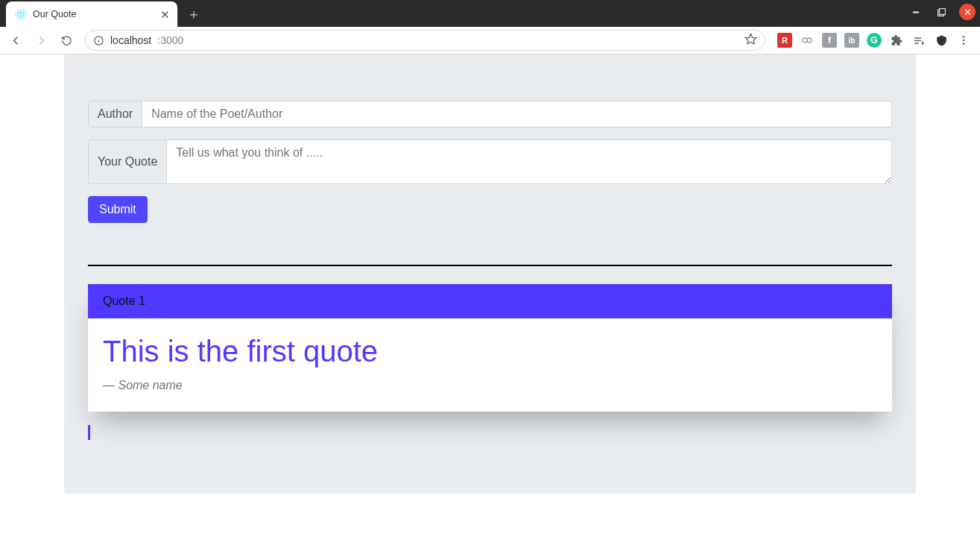  Describe the element at coordinates (916, 12) in the screenshot. I see `minimize-button: ━` at that location.